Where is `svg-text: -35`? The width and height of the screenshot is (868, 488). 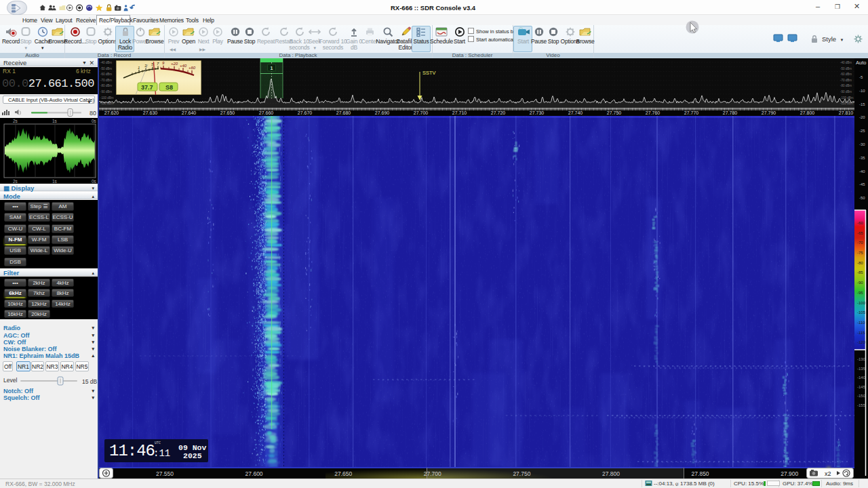 svg-text: -35 is located at coordinates (863, 158).